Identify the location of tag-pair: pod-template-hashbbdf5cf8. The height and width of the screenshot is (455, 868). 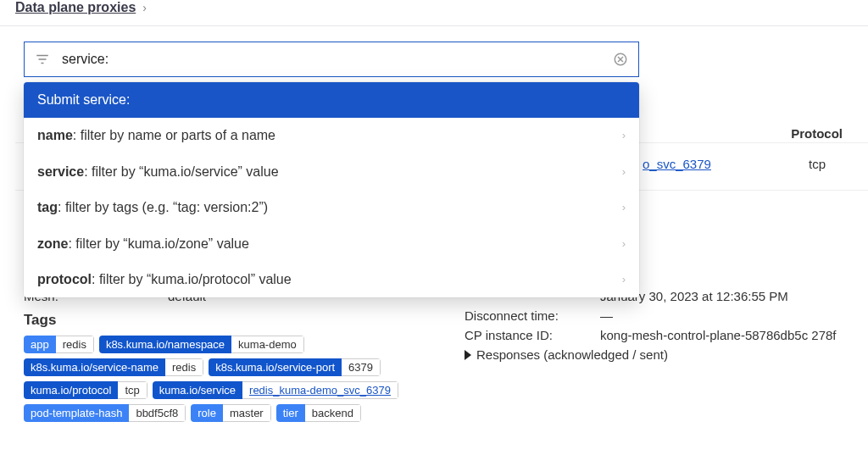
(105, 413).